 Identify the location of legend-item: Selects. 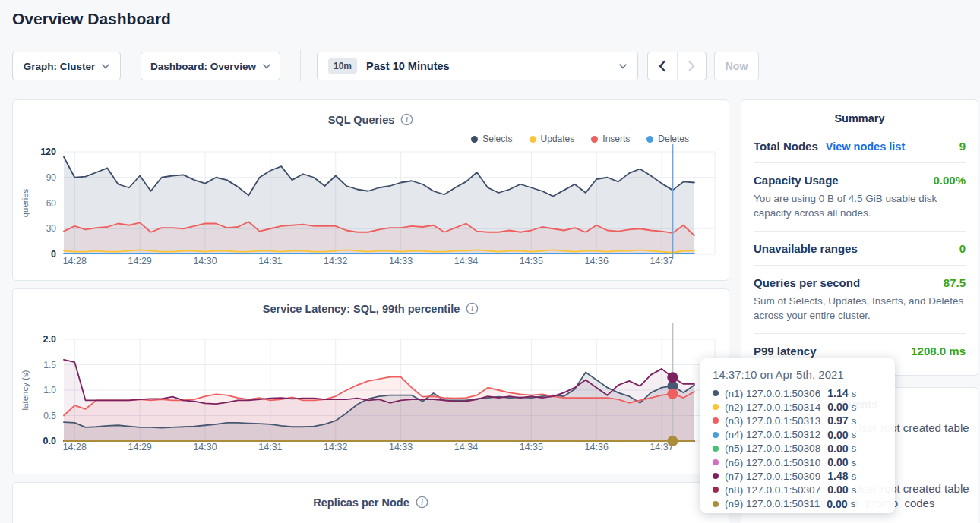
(492, 139).